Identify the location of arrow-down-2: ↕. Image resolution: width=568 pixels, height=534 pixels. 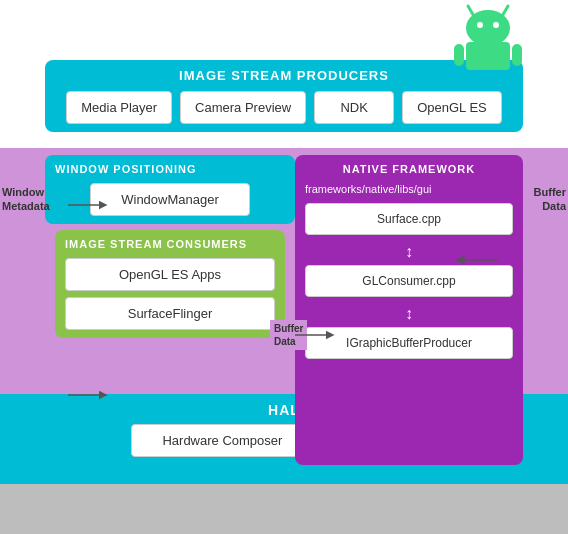
(409, 314).